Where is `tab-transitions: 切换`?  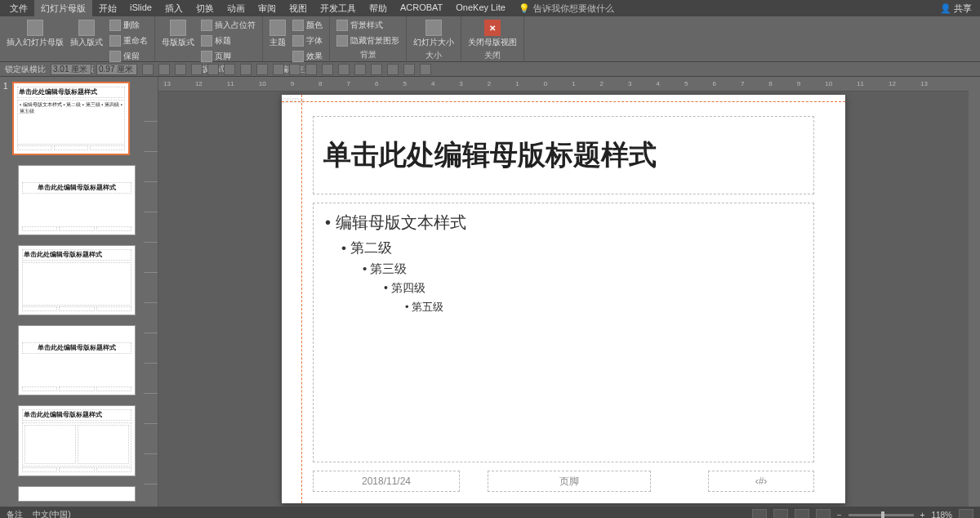 tab-transitions: 切换 is located at coordinates (205, 8).